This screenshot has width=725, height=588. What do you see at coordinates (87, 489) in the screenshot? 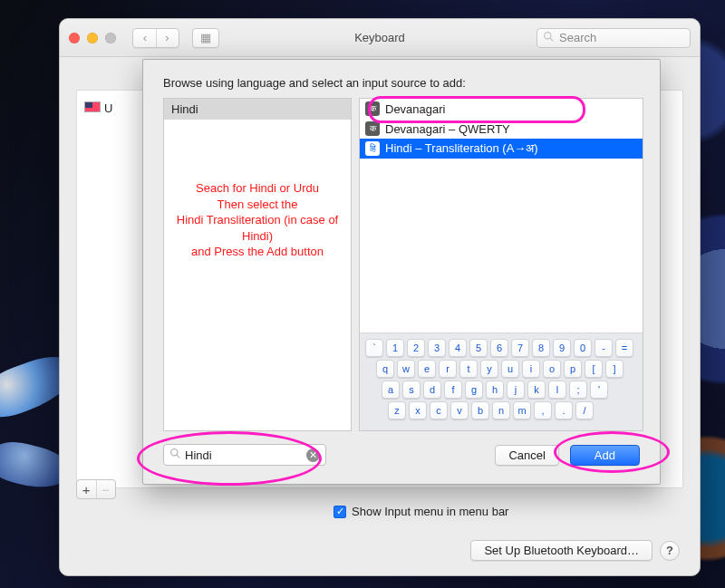
I see `add-source-button: +` at bounding box center [87, 489].